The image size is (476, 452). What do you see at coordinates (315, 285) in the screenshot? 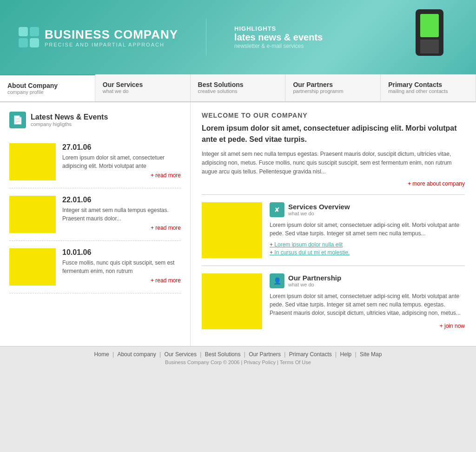
I see `service-sub-1: what we do` at bounding box center [315, 285].